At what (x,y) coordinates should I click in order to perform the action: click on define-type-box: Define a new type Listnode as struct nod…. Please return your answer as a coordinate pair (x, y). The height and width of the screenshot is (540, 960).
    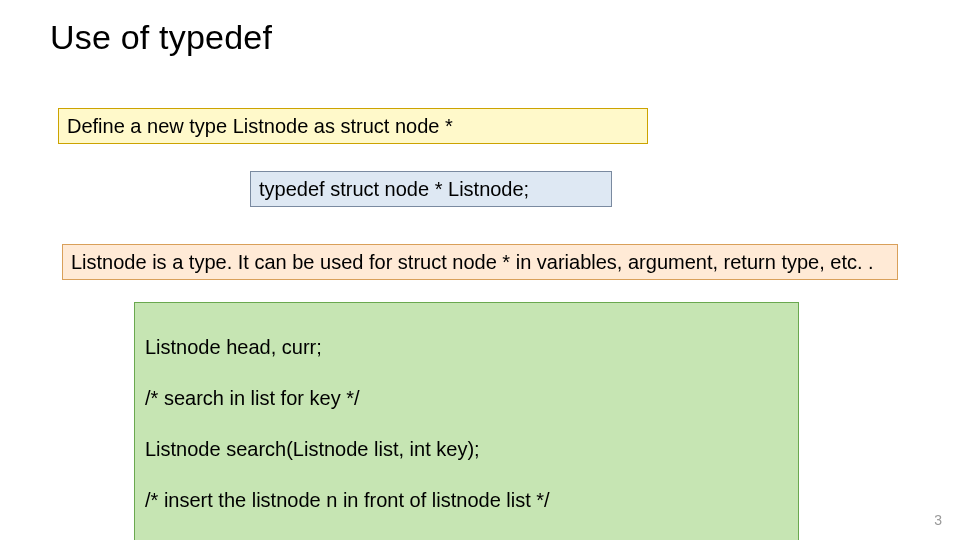
    Looking at the image, I should click on (353, 126).